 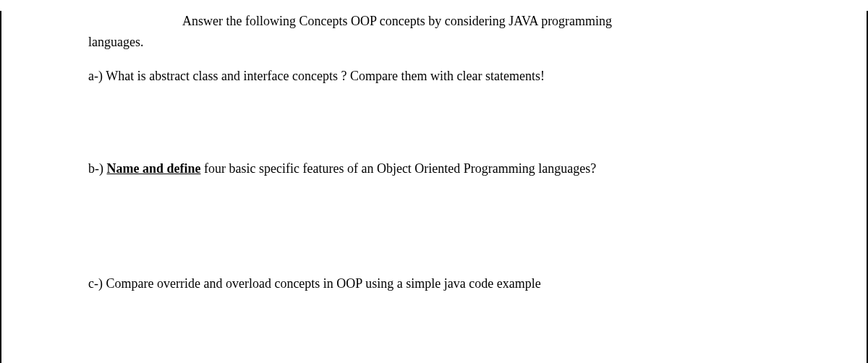 What do you see at coordinates (434, 77) in the screenshot?
I see `question-a: a-) What is abstract class and interface…` at bounding box center [434, 77].